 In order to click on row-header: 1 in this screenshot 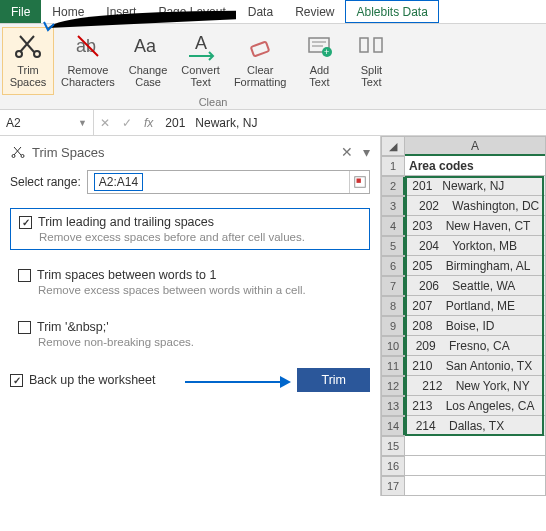, I will do `click(393, 166)`.